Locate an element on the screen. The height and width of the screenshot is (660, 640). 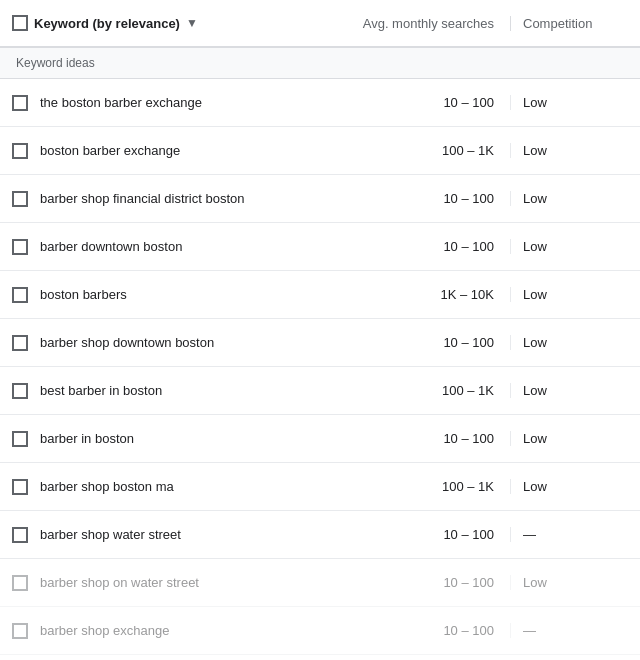
keyword-cell: barber shop on water street is located at coordinates (156, 583).